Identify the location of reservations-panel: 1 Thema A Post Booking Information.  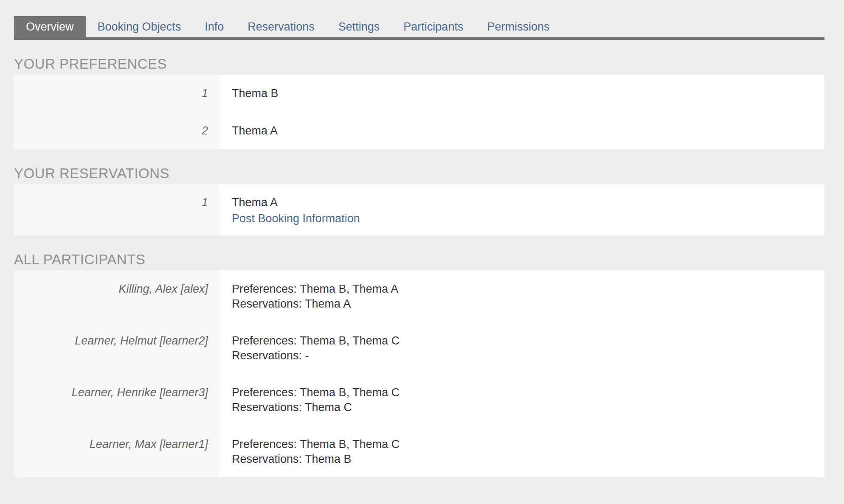
(419, 210).